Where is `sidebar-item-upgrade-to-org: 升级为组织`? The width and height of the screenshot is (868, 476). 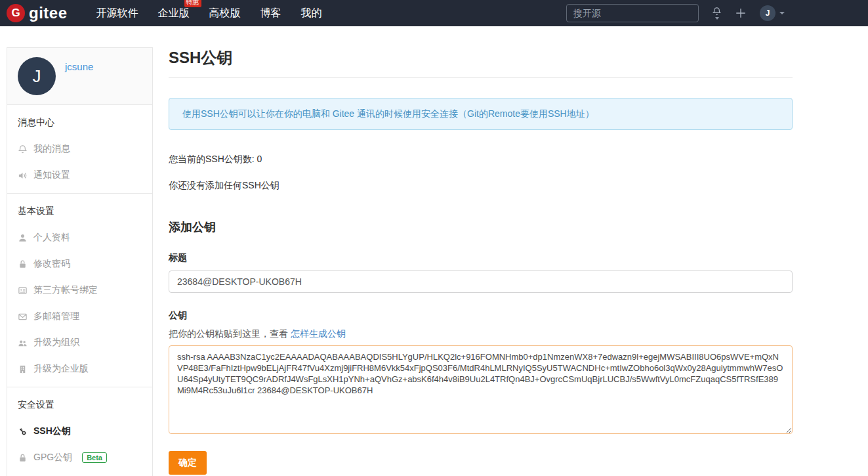 sidebar-item-upgrade-to-org: 升级为组织 is located at coordinates (80, 343).